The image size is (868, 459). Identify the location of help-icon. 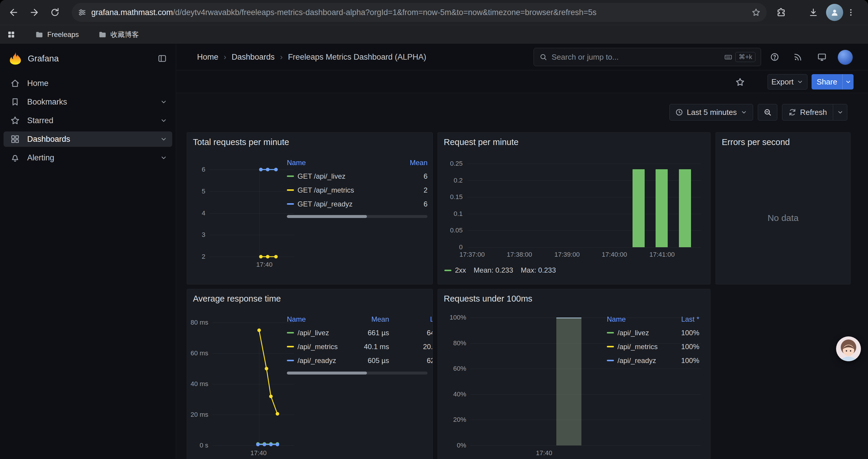
(775, 57).